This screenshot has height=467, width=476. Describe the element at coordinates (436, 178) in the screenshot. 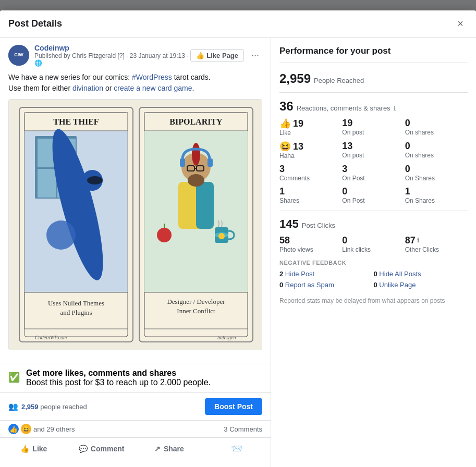

I see `comments-on-shares-label: On Shares` at that location.